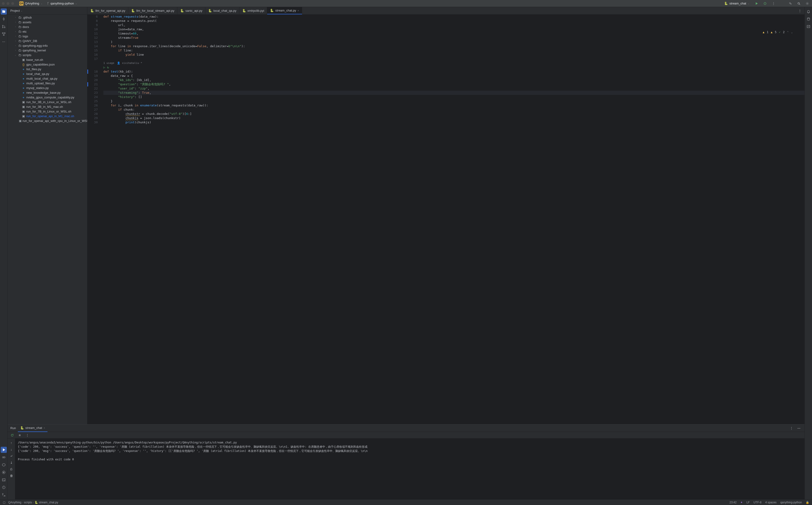  Describe the element at coordinates (454, 110) in the screenshot. I see `code-line: if chunk:` at that location.